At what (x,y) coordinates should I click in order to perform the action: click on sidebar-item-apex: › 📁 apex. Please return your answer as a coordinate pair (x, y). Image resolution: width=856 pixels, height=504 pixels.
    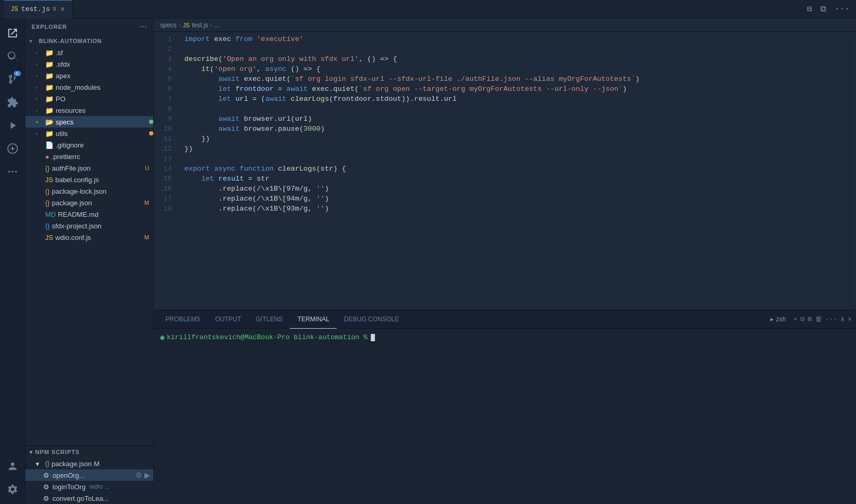
    Looking at the image, I should click on (89, 76).